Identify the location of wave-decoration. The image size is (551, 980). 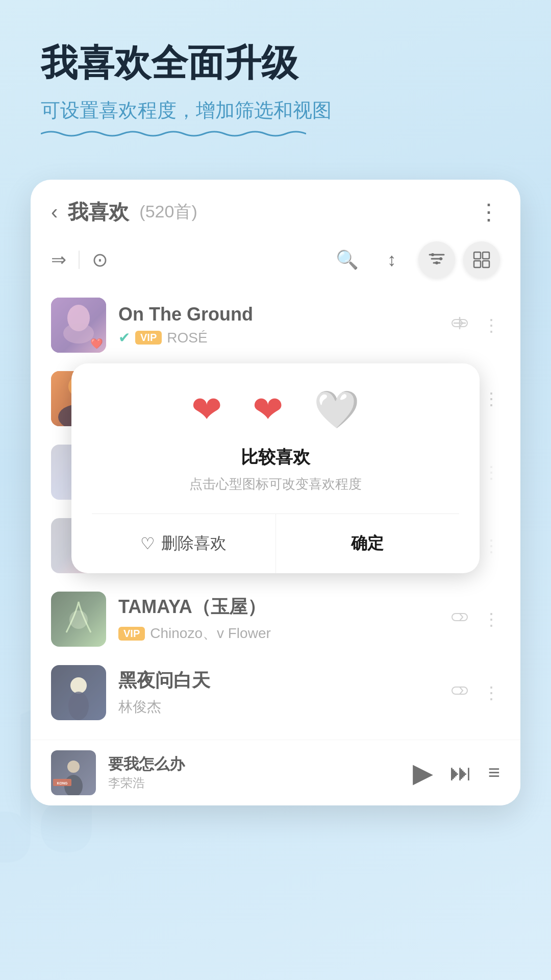
(173, 134).